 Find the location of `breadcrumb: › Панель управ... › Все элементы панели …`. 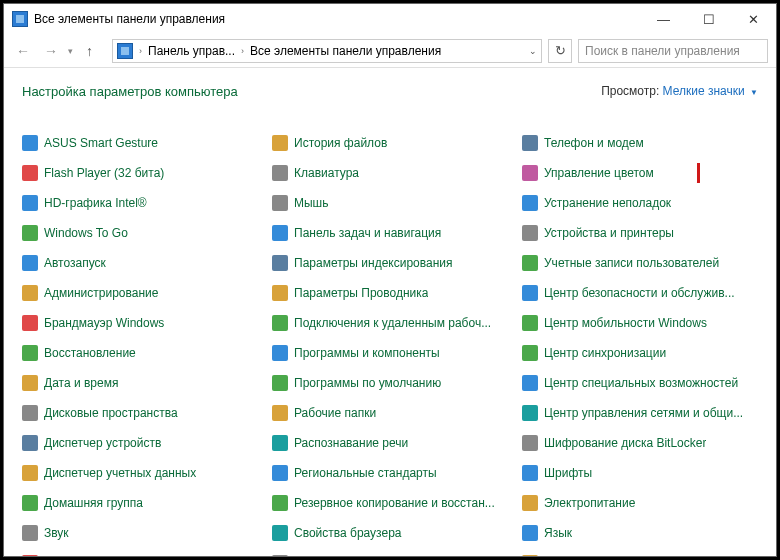

breadcrumb: › Панель управ... › Все элементы панели … is located at coordinates (327, 51).